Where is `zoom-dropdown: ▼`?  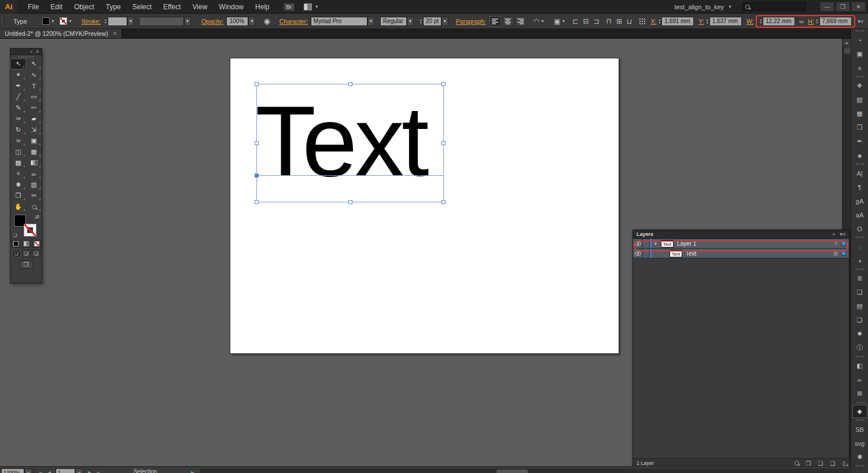 zoom-dropdown: ▼ is located at coordinates (28, 471).